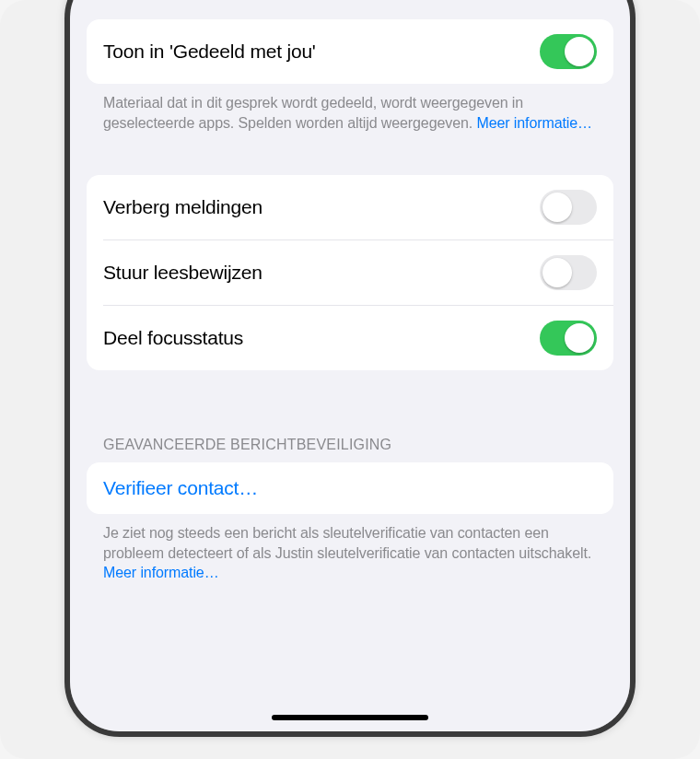 This screenshot has width=700, height=759. What do you see at coordinates (350, 207) in the screenshot?
I see `hide-alerts-row: Verberg meldingen` at bounding box center [350, 207].